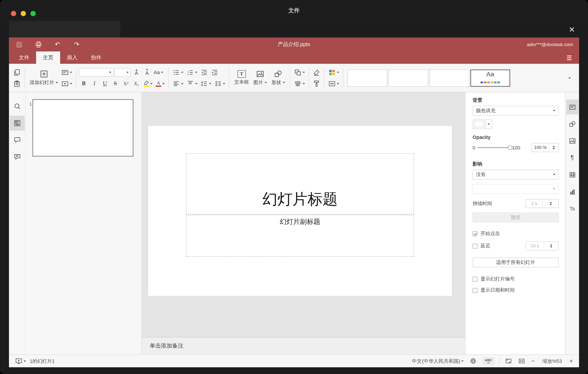 The image size is (588, 374). What do you see at coordinates (569, 58) in the screenshot?
I see `menu-button` at bounding box center [569, 58].